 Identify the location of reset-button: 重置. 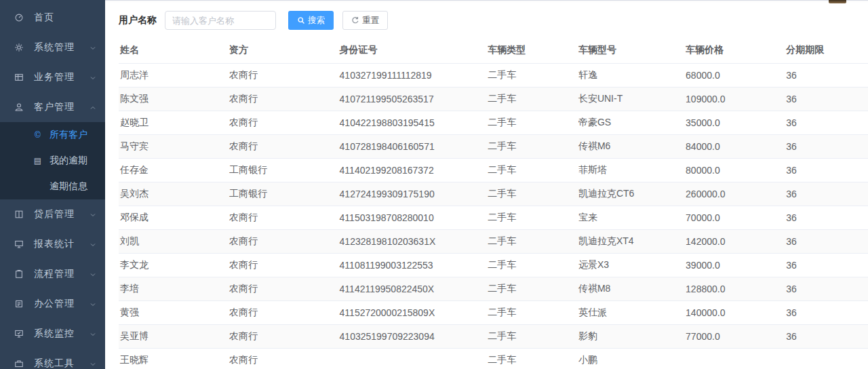
(365, 20).